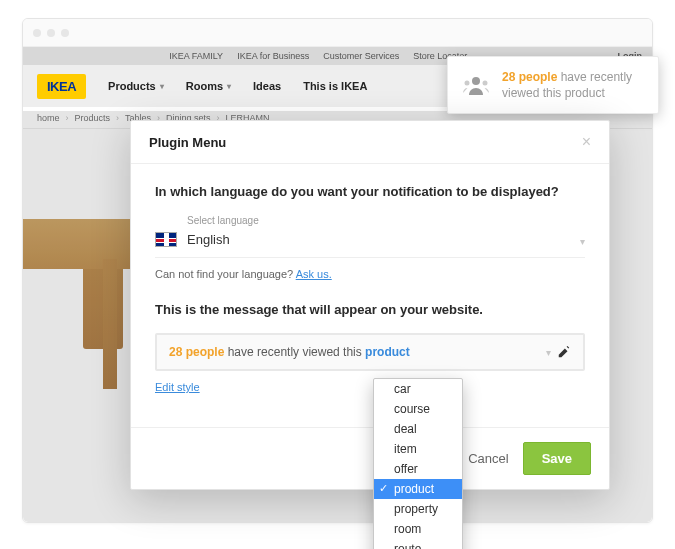 The image size is (675, 549). Describe the element at coordinates (418, 449) in the screenshot. I see `option-item: item` at that location.